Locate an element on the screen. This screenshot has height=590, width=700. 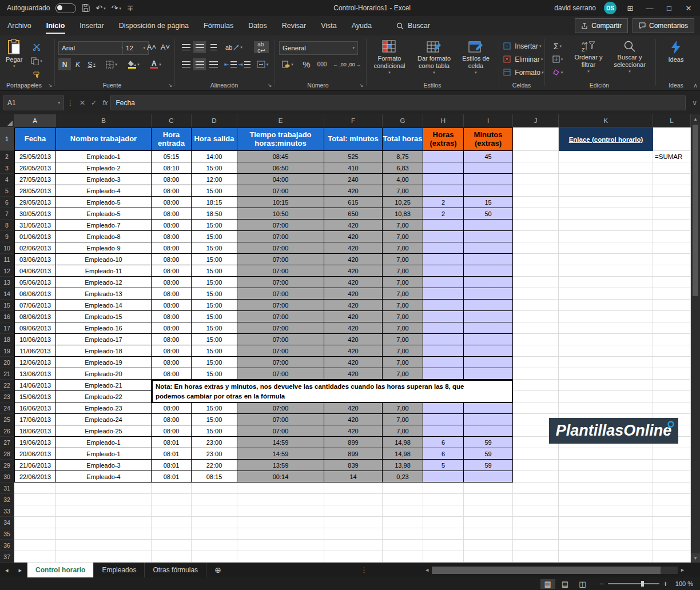
cell-D30: 08:15 is located at coordinates (214, 477).